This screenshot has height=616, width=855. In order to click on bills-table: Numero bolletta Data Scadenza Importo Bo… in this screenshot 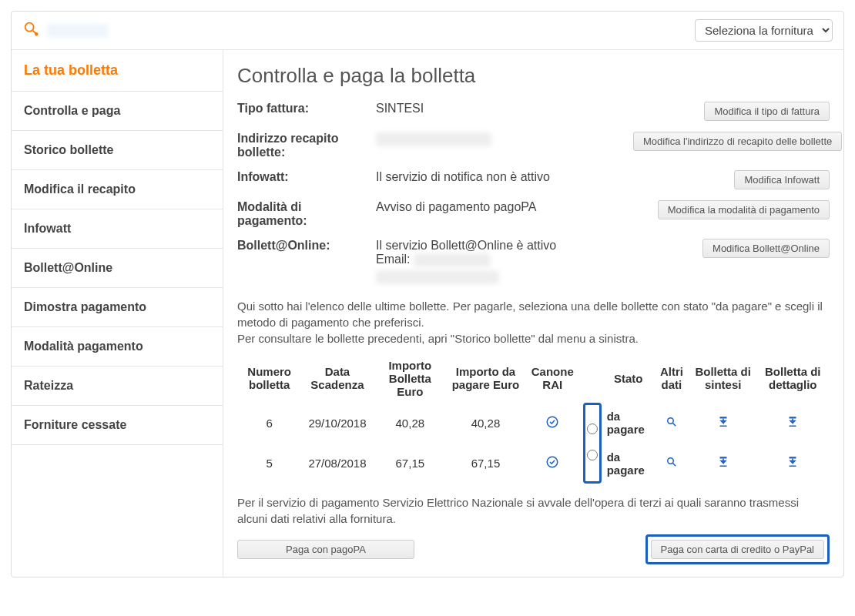, I will do `click(533, 419)`.